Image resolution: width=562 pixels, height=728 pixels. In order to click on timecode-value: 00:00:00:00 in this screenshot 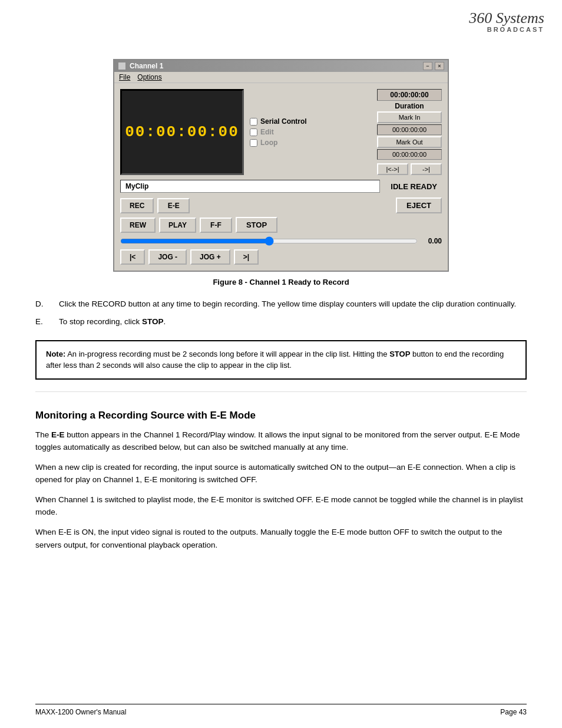, I will do `click(182, 132)`.